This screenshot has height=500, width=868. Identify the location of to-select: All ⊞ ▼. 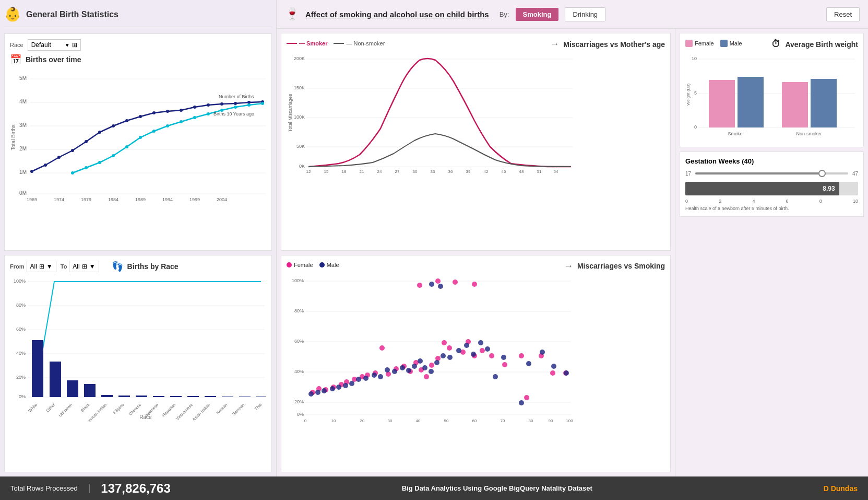
(84, 266).